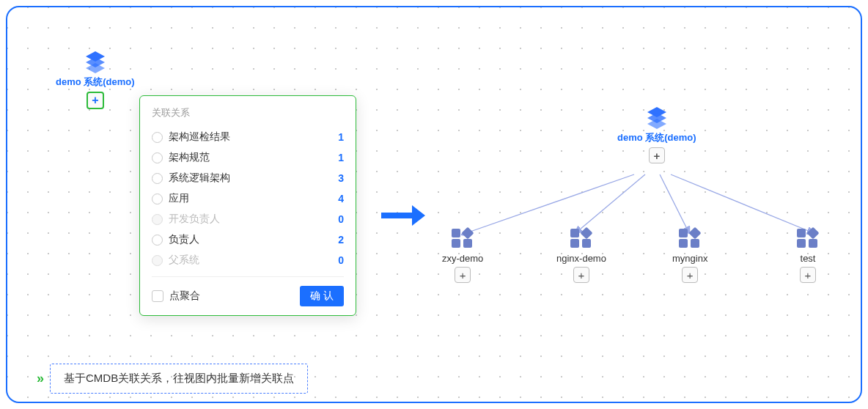  I want to click on child-node-label: test, so click(808, 258).